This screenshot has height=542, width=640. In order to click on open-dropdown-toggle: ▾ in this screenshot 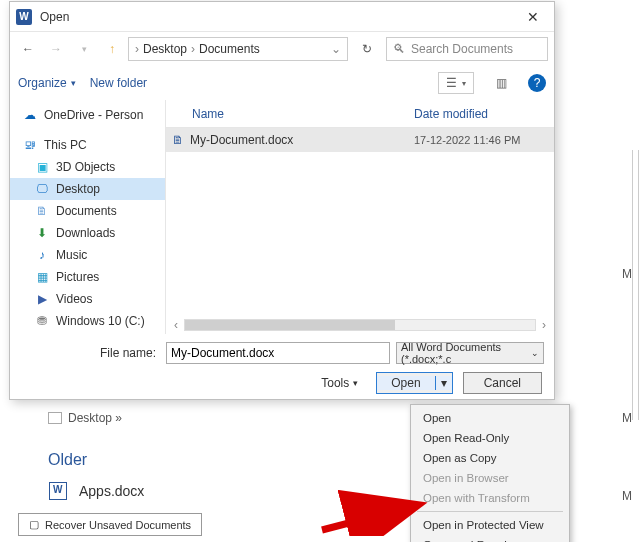, I will do `click(444, 383)`.